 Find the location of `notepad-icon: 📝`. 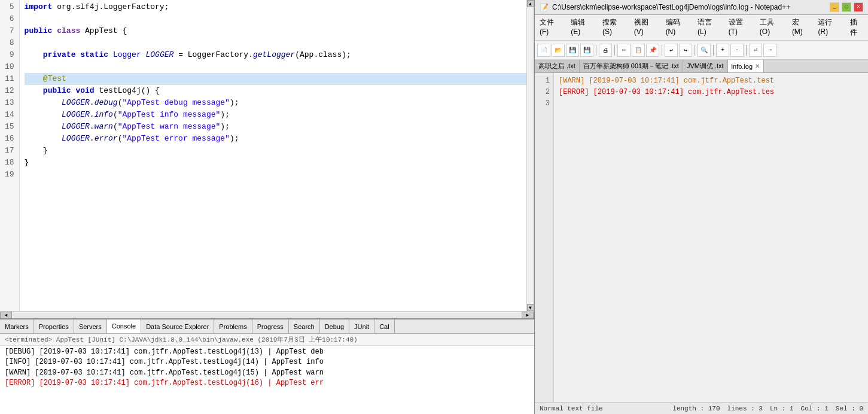

notepad-icon: 📝 is located at coordinates (544, 7).